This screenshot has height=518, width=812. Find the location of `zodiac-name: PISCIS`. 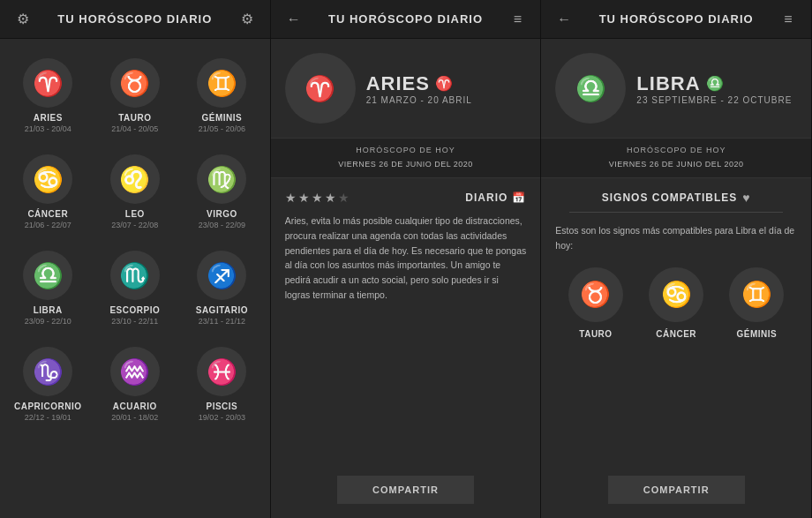

zodiac-name: PISCIS is located at coordinates (222, 406).